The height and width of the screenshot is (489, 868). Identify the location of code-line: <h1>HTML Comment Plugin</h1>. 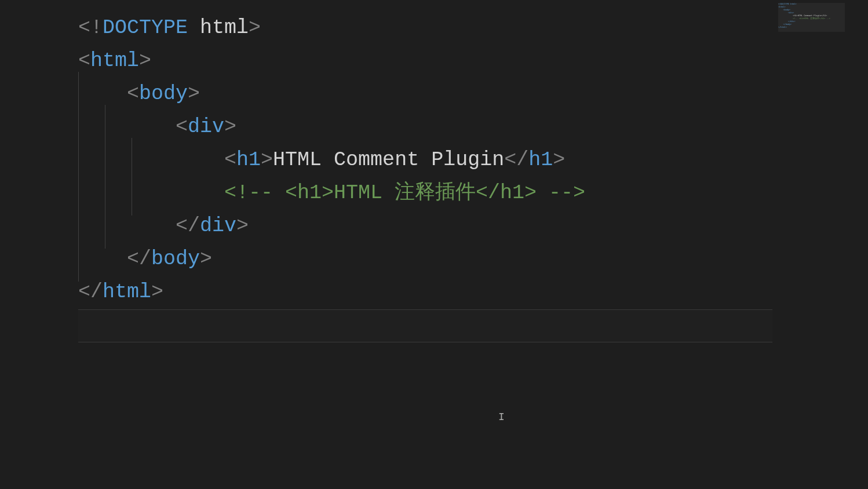
(473, 160).